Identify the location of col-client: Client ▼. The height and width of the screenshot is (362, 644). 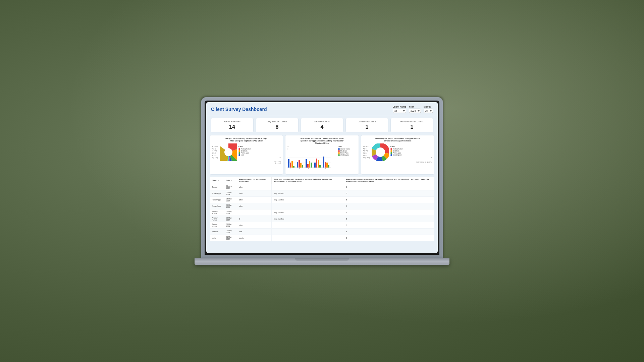
(217, 180).